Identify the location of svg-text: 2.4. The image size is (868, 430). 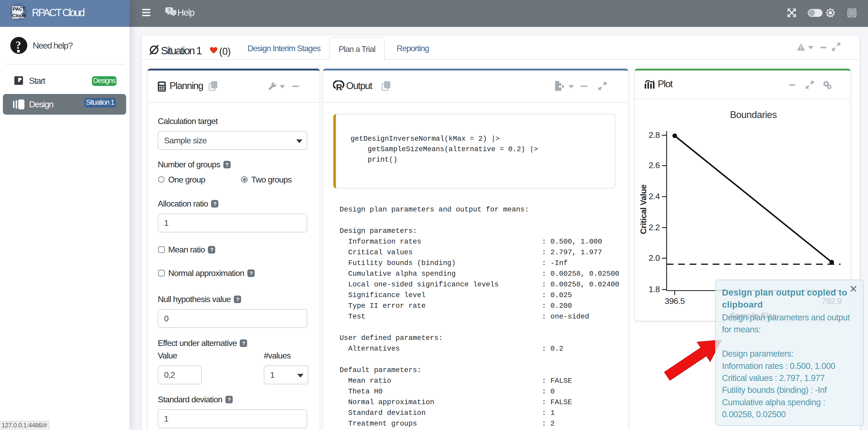
(654, 196).